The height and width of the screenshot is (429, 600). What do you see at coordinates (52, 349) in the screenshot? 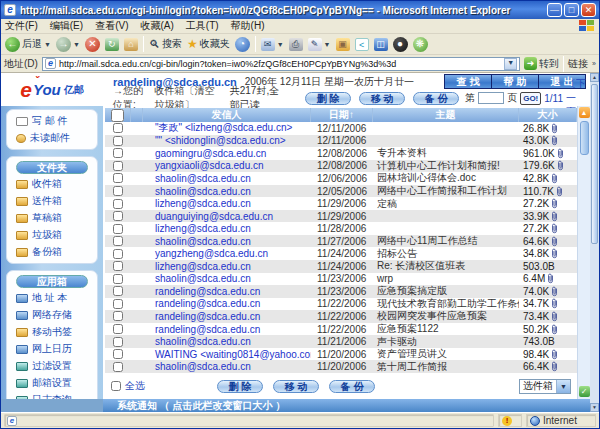
I see `sidebar-item-calendar: 网上日历` at bounding box center [52, 349].